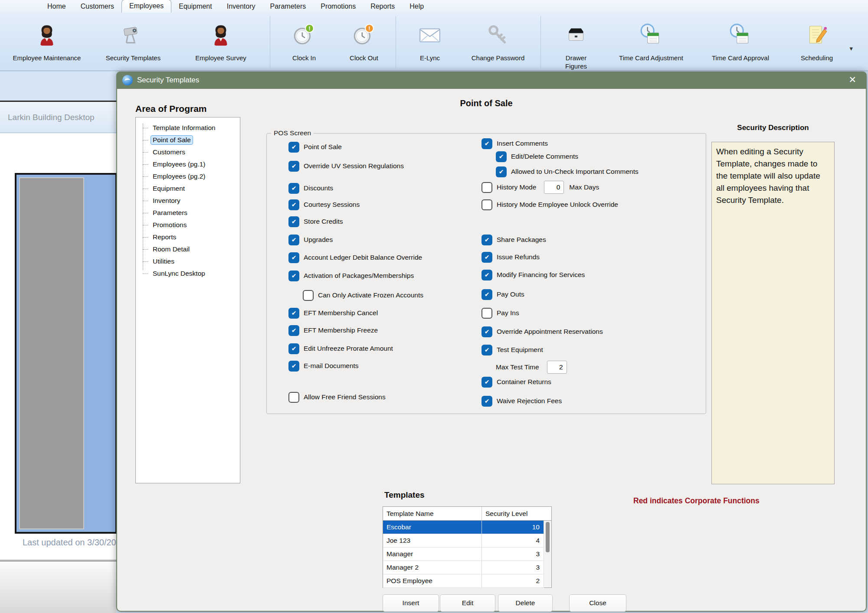 The height and width of the screenshot is (613, 868). Describe the element at coordinates (191, 261) in the screenshot. I see `tree-item-utilities: Utilities` at that location.